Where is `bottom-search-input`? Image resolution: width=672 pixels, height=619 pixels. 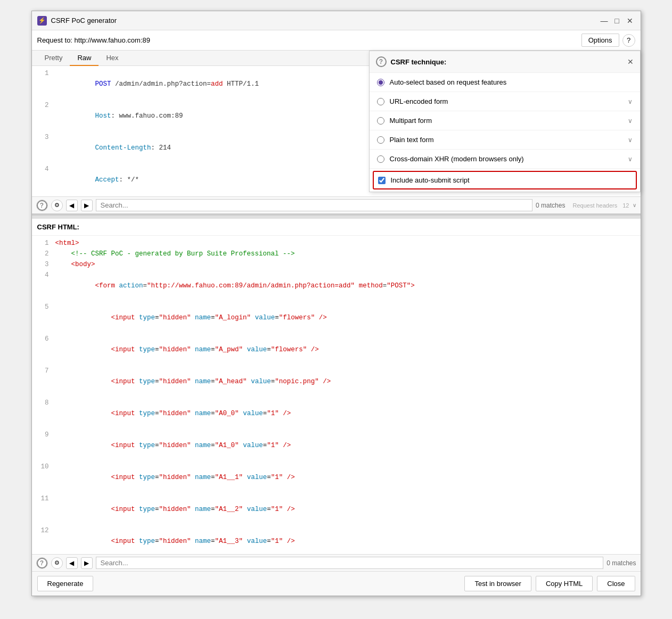
bottom-search-input is located at coordinates (350, 563).